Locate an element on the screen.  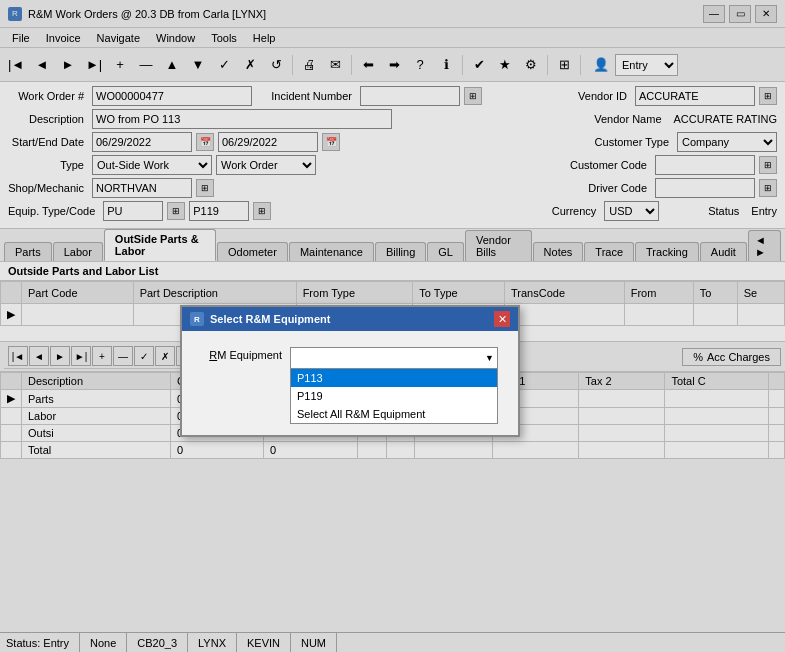
modal-option-select-all: Select All R&M Equipment is located at coordinates (394, 414).